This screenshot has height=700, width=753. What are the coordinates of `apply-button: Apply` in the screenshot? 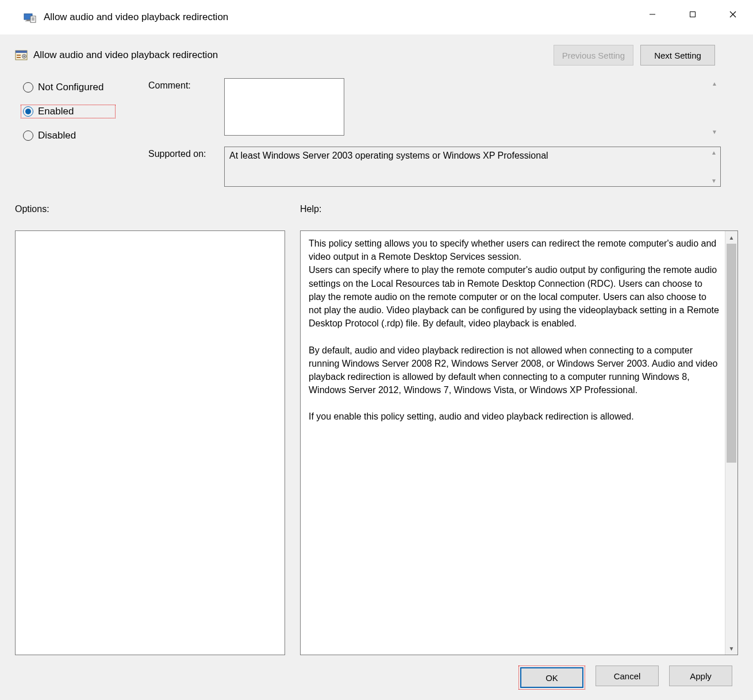 It's located at (701, 676).